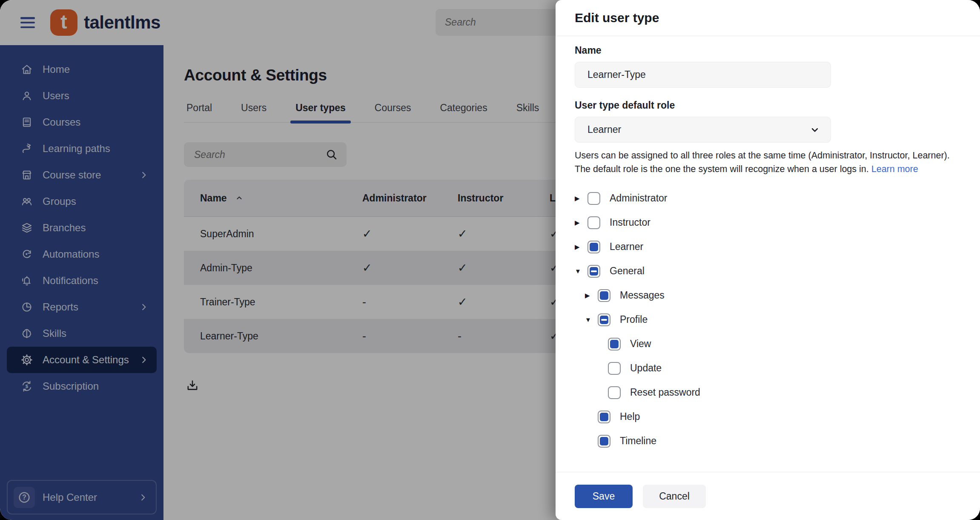  What do you see at coordinates (614, 393) in the screenshot?
I see `checkbox-reset-password` at bounding box center [614, 393].